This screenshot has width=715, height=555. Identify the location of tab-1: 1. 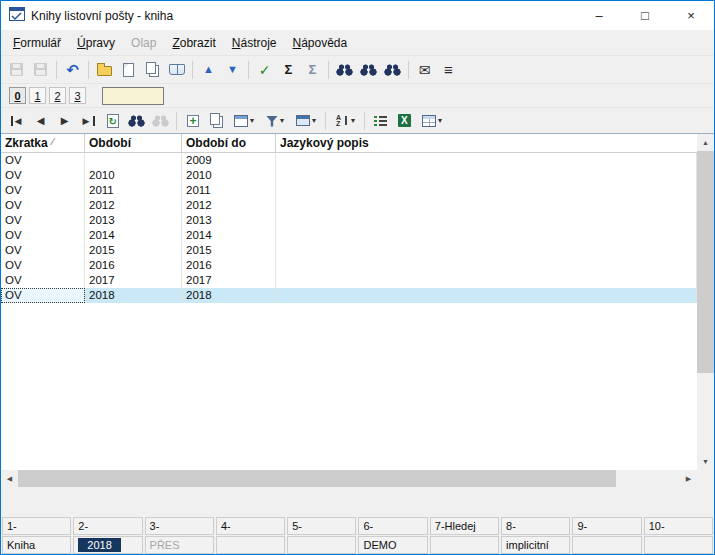
(38, 96).